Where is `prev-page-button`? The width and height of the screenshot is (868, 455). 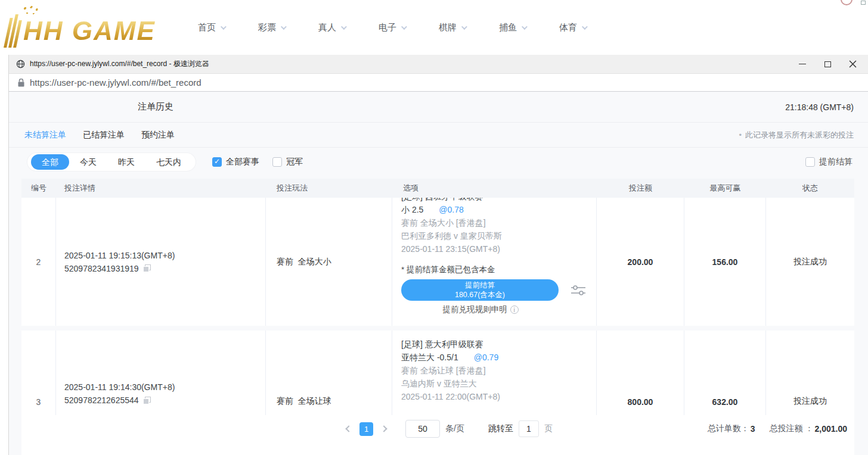
prev-page-button is located at coordinates (348, 429).